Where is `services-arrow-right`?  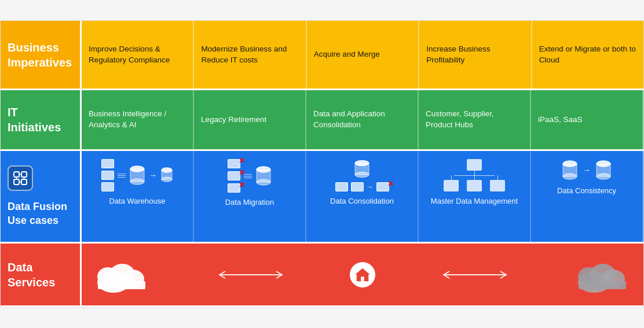 services-arrow-right is located at coordinates (475, 275).